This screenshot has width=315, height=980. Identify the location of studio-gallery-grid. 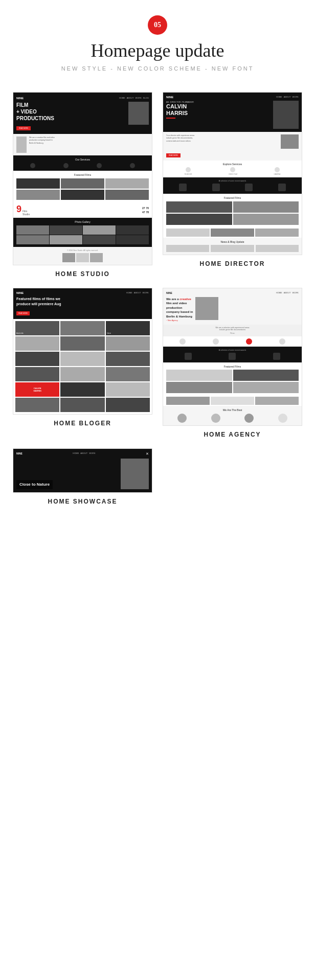
(83, 235).